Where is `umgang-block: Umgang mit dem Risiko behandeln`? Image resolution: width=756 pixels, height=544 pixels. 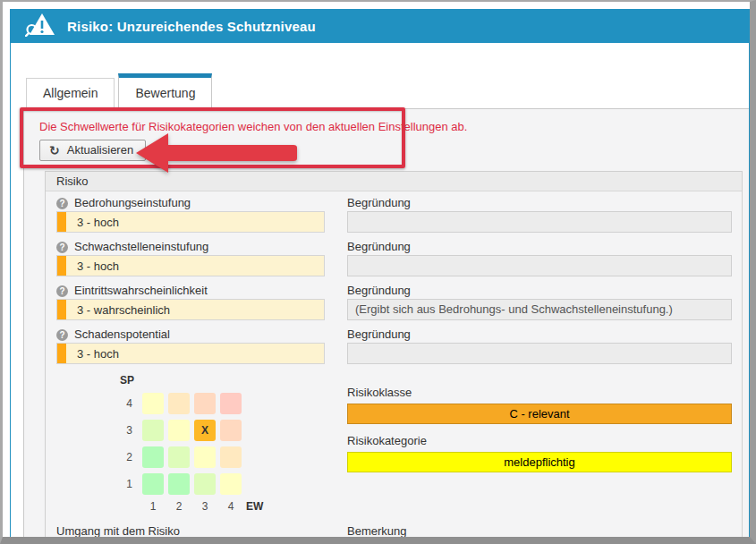
umgang-block: Umgang mit dem Risiko behandeln is located at coordinates (191, 530).